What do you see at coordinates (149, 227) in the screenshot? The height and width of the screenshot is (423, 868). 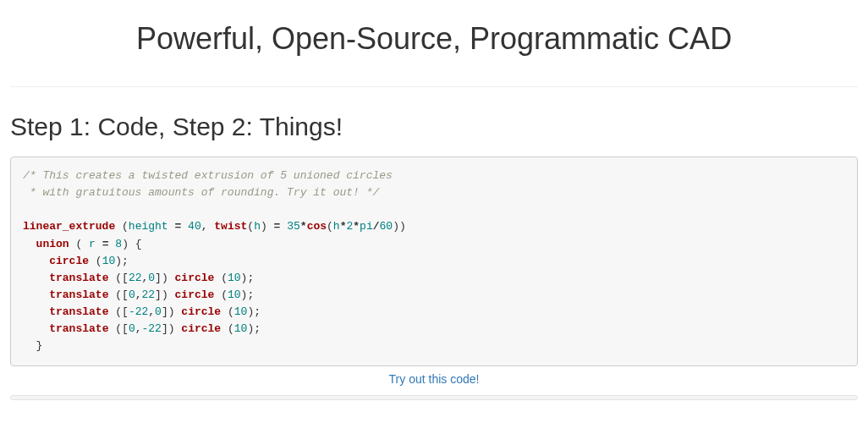 I see `code-var: height` at bounding box center [149, 227].